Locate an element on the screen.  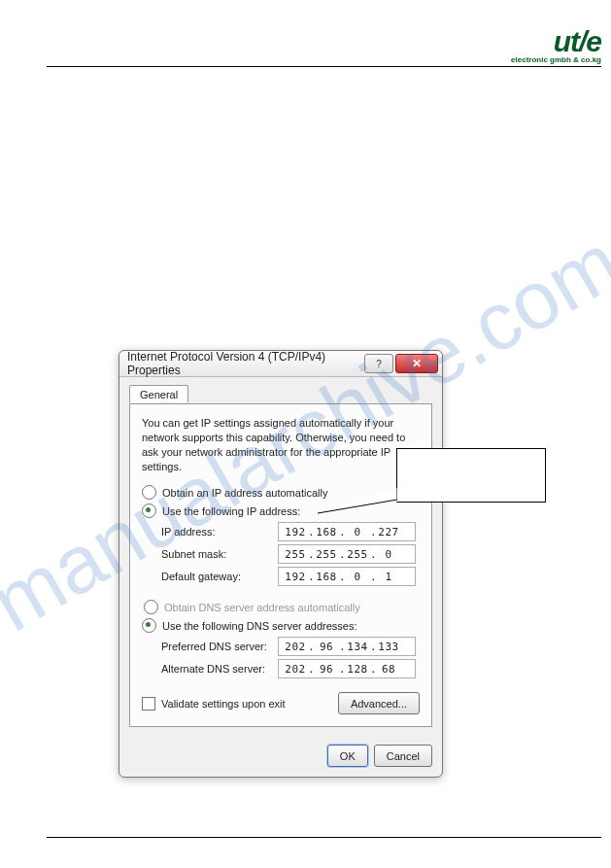
radio-static-ip-row: Use the following IP address: is located at coordinates (281, 511).